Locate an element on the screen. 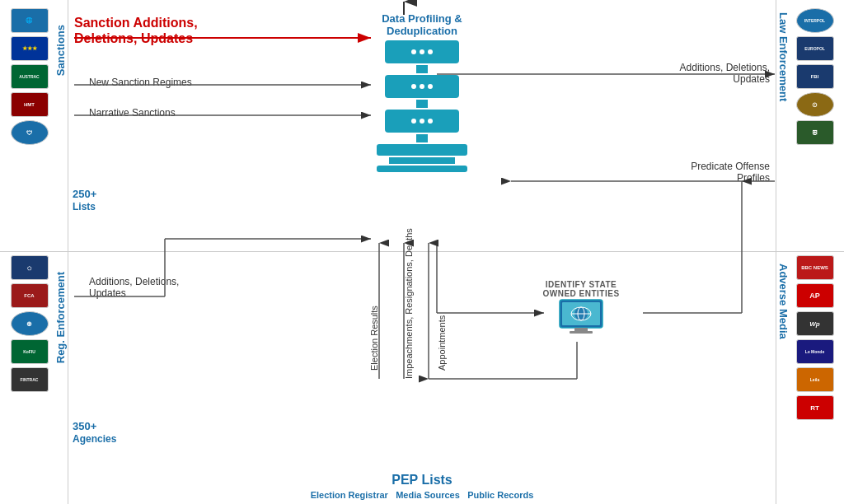 The width and height of the screenshot is (844, 504). pep-section: PEP Lists Election Registrar Media Sourc… is located at coordinates (422, 486).